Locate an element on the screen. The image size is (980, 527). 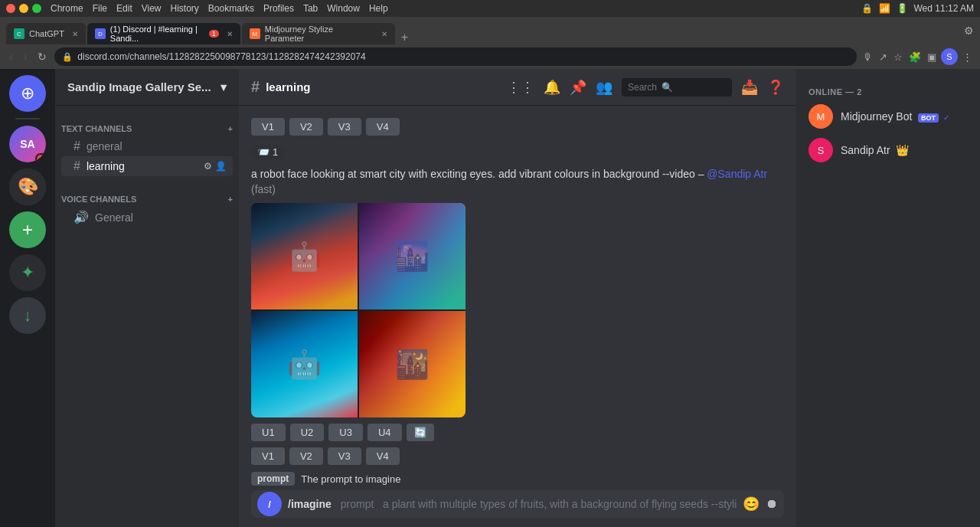
message-mention: @Sandip Atr is located at coordinates (737, 174).